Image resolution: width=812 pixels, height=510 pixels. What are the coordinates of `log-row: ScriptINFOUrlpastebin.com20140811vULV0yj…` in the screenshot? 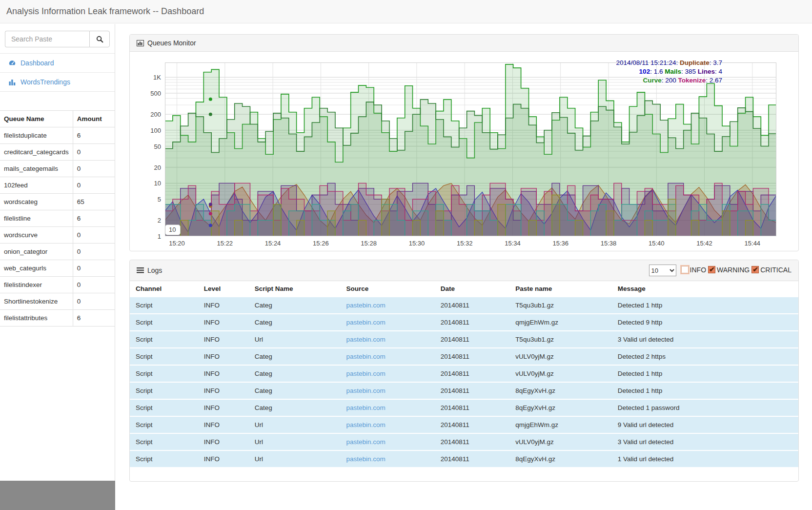 It's located at (464, 442).